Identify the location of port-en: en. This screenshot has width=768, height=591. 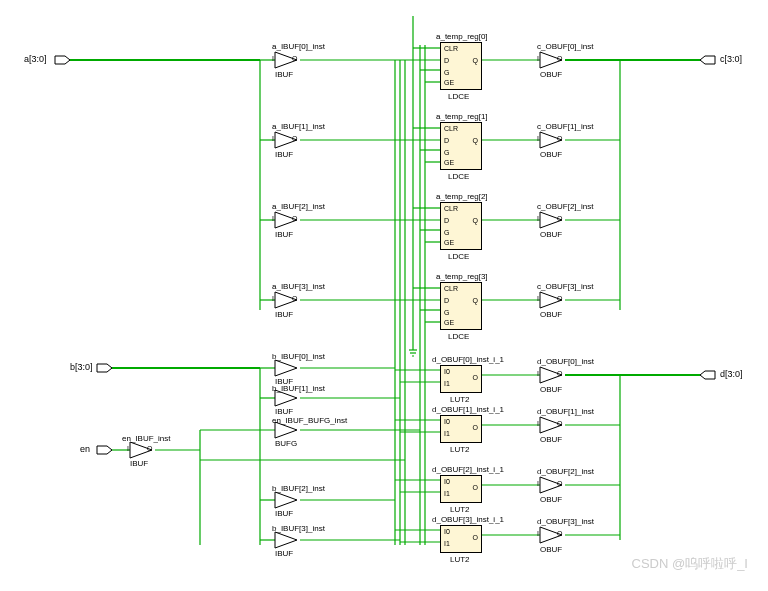
(85, 449).